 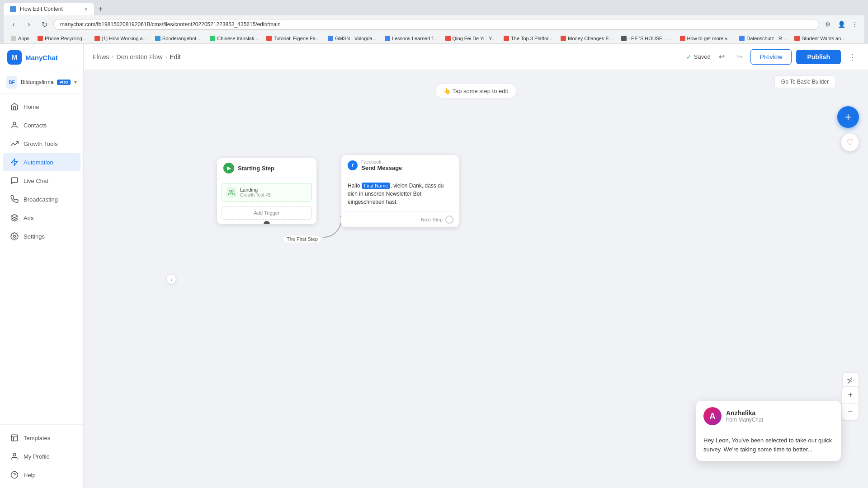 I want to click on send-message-node: f Facebook Send Message Hallo First Name…, so click(x=400, y=191).